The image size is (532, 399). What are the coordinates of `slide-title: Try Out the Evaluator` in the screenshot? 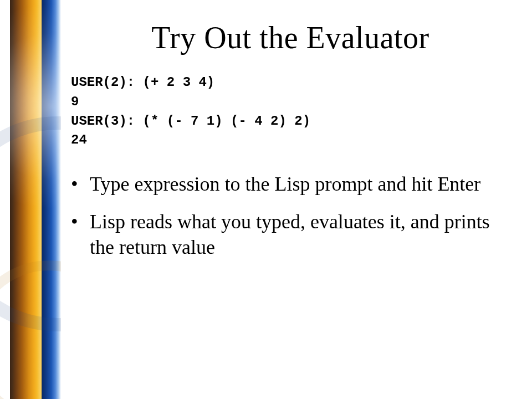 It's located at (290, 38).